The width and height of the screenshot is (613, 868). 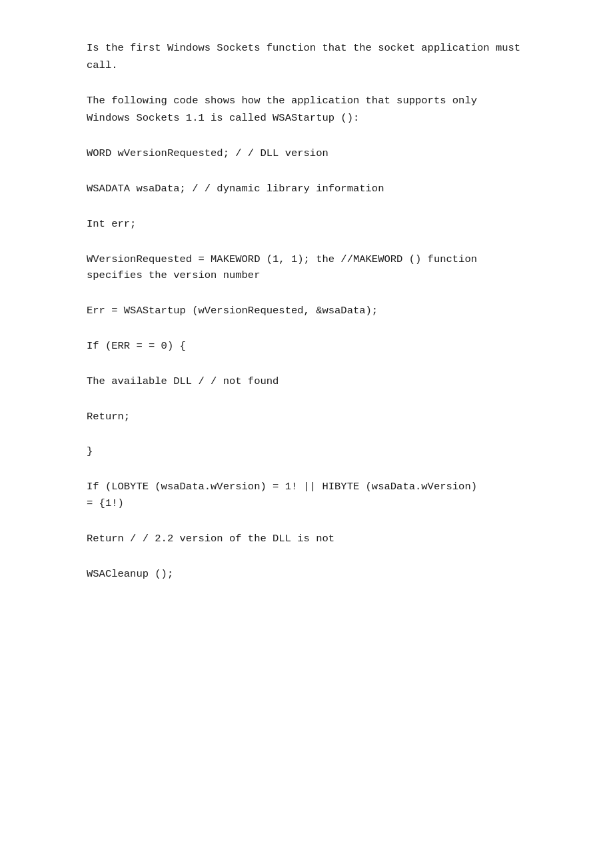 What do you see at coordinates (306, 575) in the screenshot?
I see `code-text-wsacleanup: WSACleanup ();` at bounding box center [306, 575].